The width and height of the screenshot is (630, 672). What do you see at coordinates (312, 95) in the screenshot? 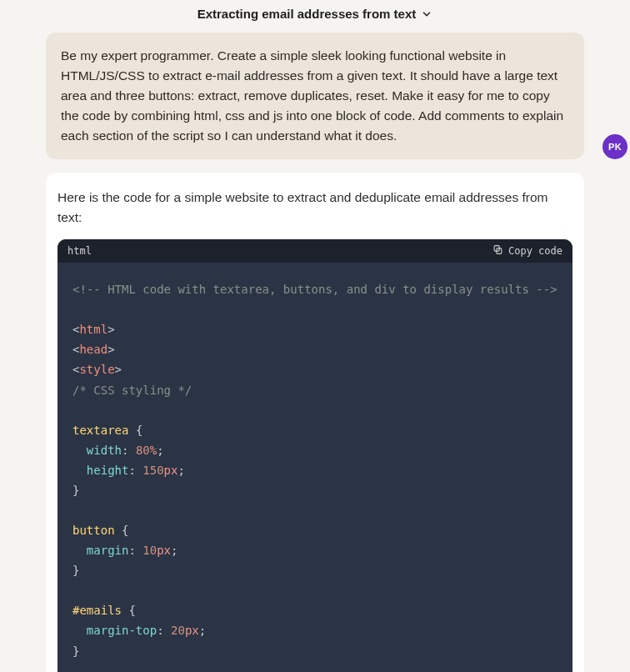
I see `user-message-text: Be my expert programmer. Create a simple…` at bounding box center [312, 95].